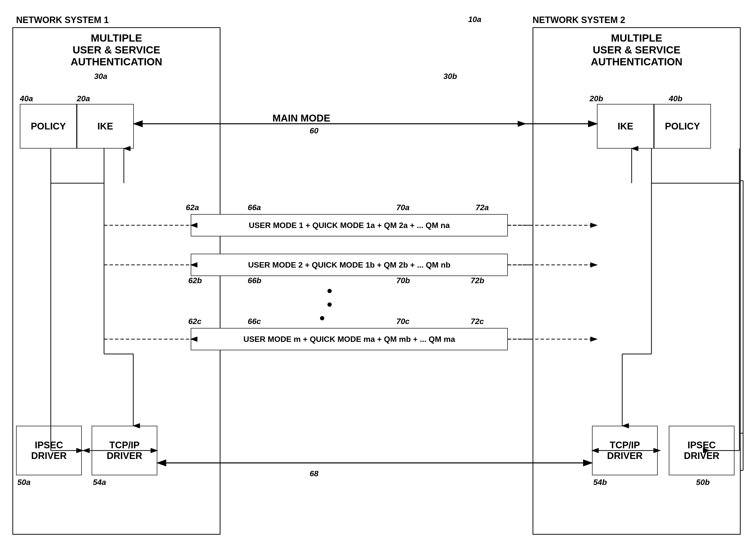 This screenshot has width=756, height=554. What do you see at coordinates (49, 451) in the screenshot?
I see `ipsec1-box: IPSEC DRIVER` at bounding box center [49, 451].